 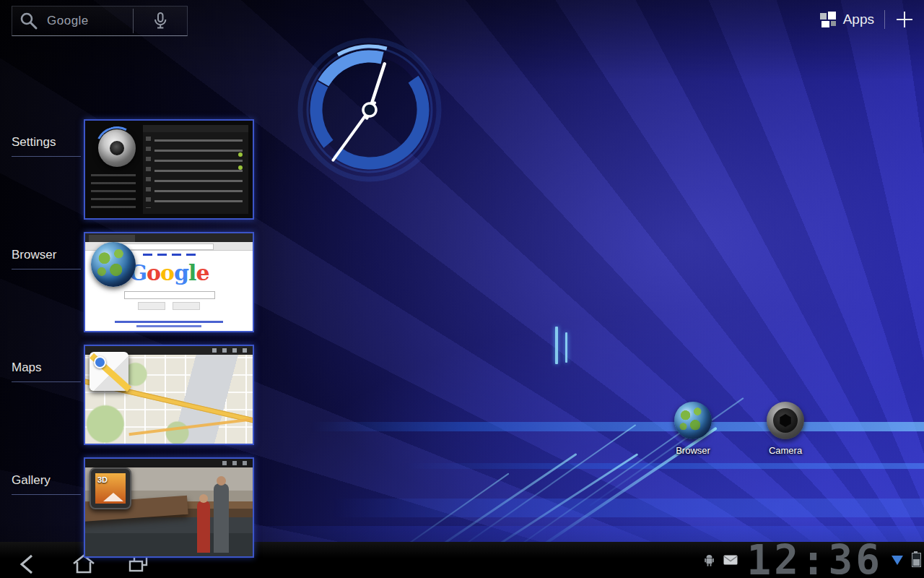 I want to click on settings-thumb-content, so click(x=196, y=169).